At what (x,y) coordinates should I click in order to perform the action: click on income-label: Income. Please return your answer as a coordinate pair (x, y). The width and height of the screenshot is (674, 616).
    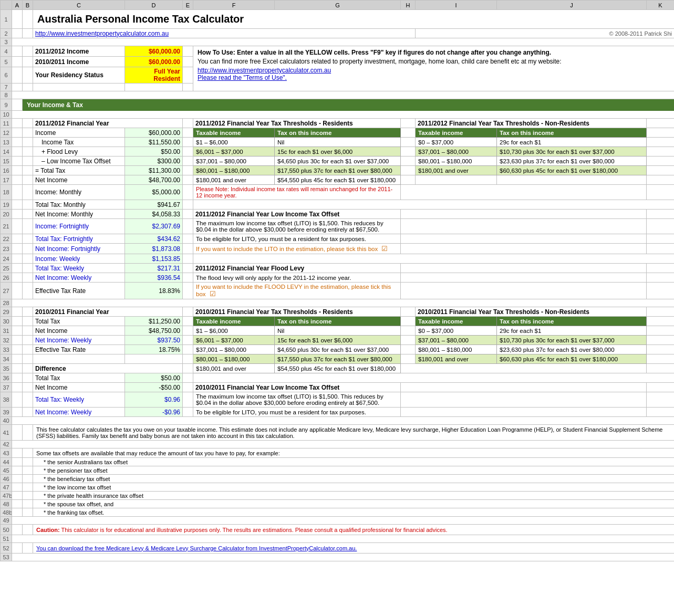
    Looking at the image, I should click on (79, 133).